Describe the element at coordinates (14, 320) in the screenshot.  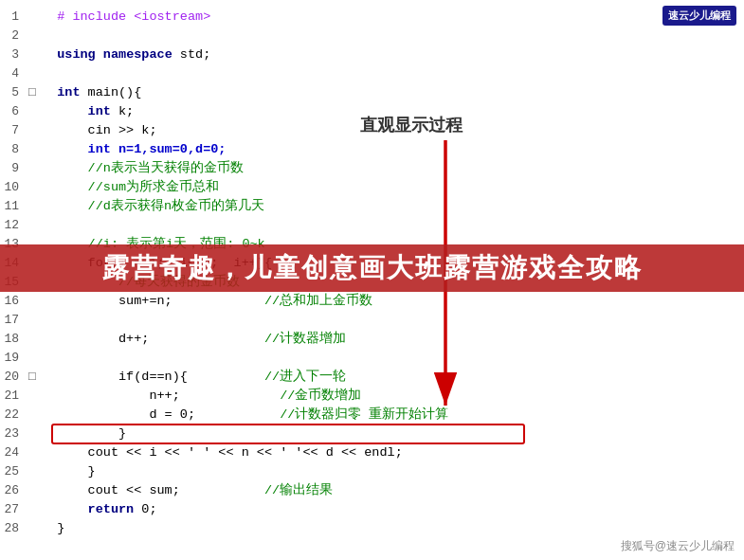
I see `line-num-17: 17` at that location.